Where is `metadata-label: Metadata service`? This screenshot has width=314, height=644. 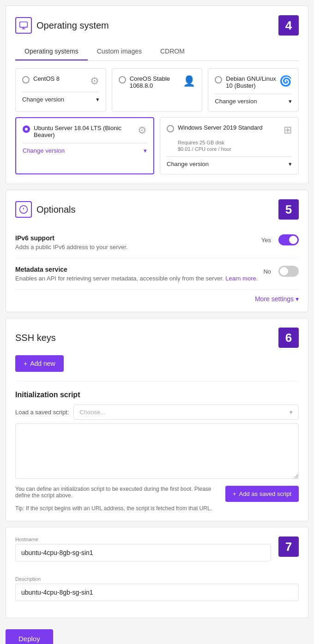
metadata-label: Metadata service is located at coordinates (137, 269).